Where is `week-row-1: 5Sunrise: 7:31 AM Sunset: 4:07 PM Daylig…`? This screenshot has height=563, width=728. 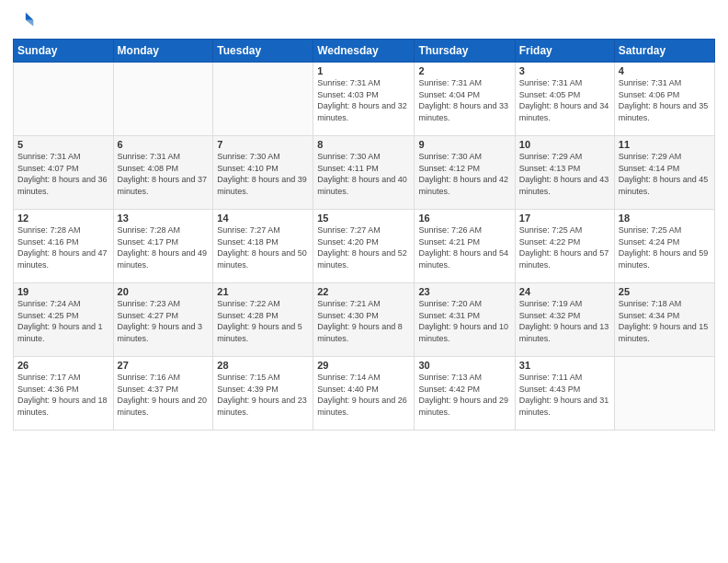
week-row-1: 5Sunrise: 7:31 AM Sunset: 4:07 PM Daylig… is located at coordinates (364, 173).